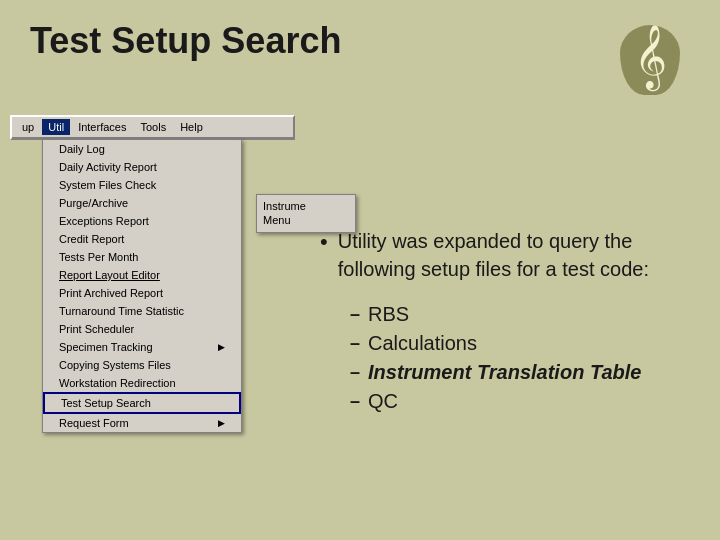 This screenshot has height=540, width=720. Describe the element at coordinates (155, 128) in the screenshot. I see `menu-container: up Util Interfaces Tools Help Daily Log …` at that location.